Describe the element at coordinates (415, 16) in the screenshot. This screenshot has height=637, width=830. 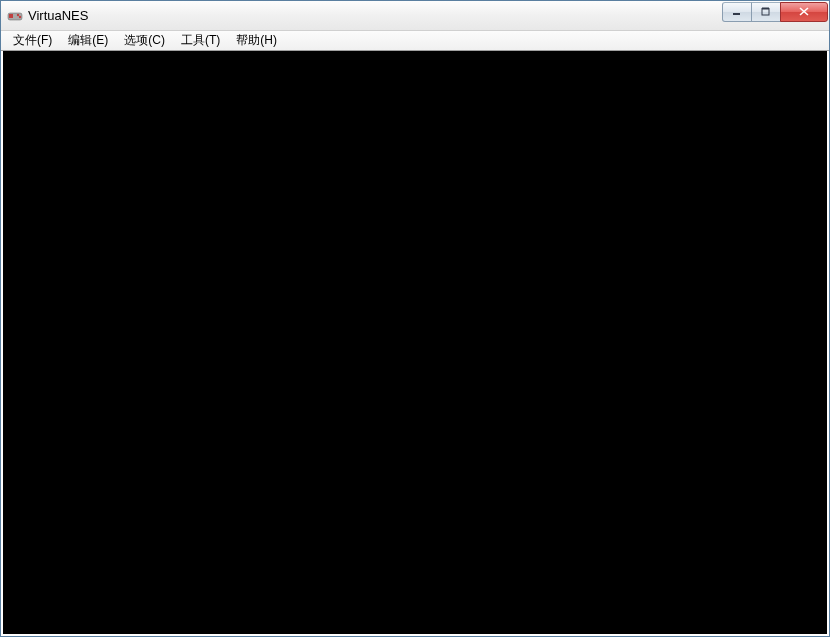
I see `titlebar: VirtuaNES` at that location.